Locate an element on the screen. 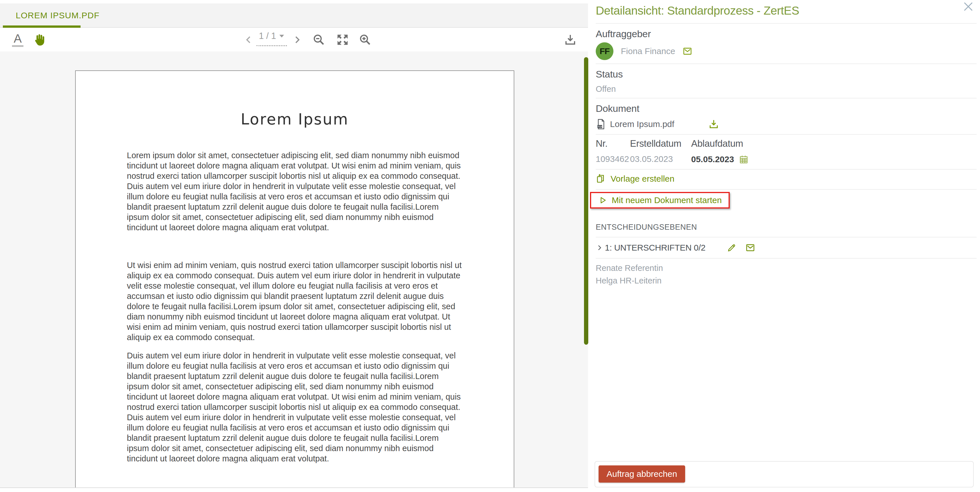 This screenshot has width=980, height=492. create-template-label: Vorlage erstellen is located at coordinates (642, 179).